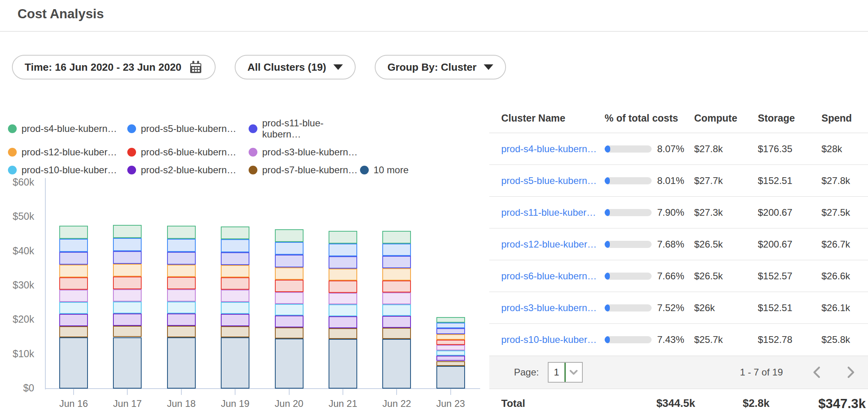 Image resolution: width=868 pixels, height=418 pixels. What do you see at coordinates (188, 129) in the screenshot?
I see `legend-item: prod-s5-blue-kubern…` at bounding box center [188, 129].